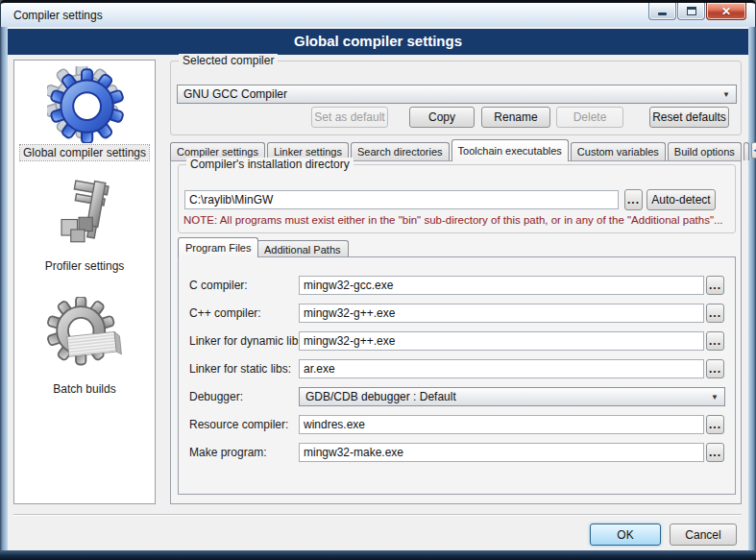 The width and height of the screenshot is (756, 560). Describe the element at coordinates (85, 337) in the screenshot. I see `gear-papers-icon` at that location.